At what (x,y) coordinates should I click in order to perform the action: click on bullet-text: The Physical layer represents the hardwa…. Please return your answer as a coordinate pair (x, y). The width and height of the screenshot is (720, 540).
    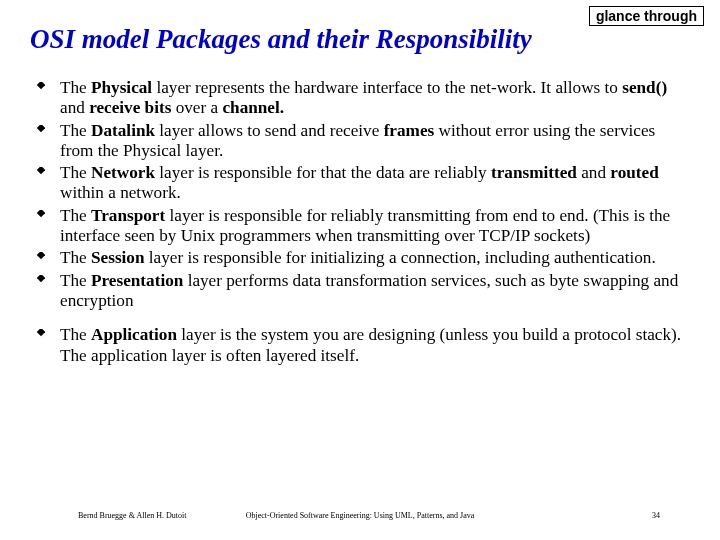
    Looking at the image, I should click on (375, 98).